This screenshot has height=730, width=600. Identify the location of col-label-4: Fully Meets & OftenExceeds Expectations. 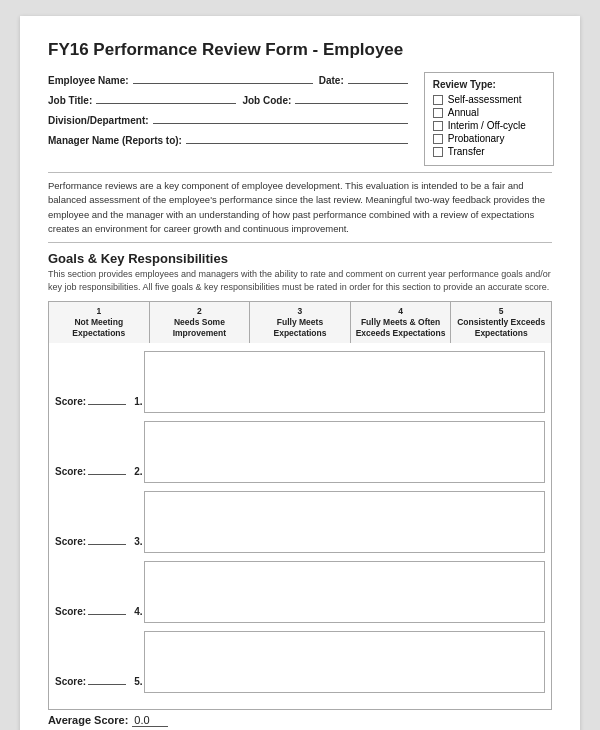
(401, 328).